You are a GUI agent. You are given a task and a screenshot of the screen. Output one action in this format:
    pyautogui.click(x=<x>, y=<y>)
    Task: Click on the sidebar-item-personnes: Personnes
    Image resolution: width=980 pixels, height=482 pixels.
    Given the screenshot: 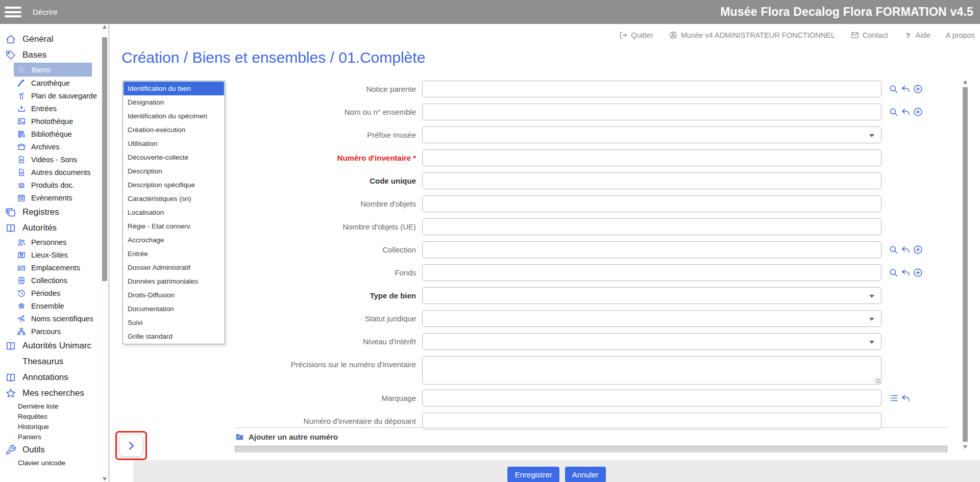 What is the action you would take?
    pyautogui.click(x=50, y=242)
    